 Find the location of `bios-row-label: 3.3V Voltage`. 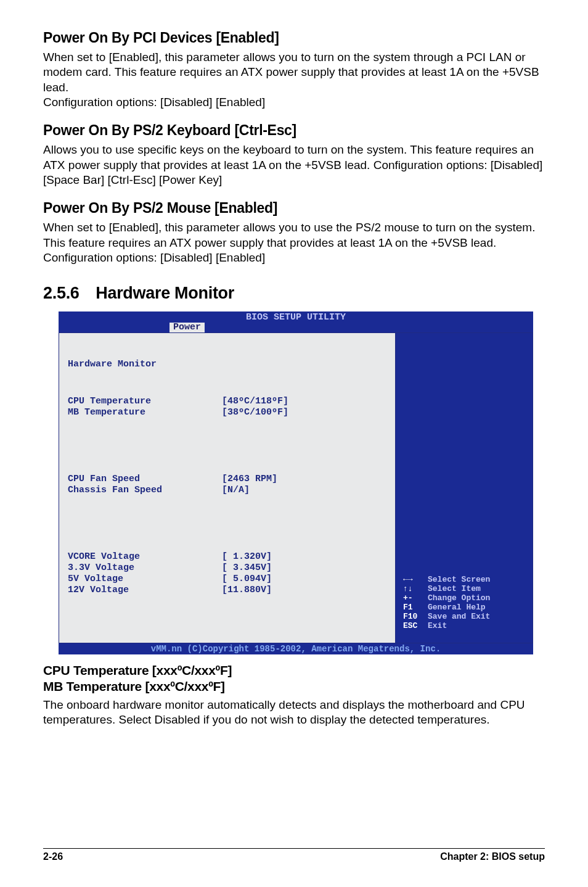

bios-row-label: 3.3V Voltage is located at coordinates (145, 568).